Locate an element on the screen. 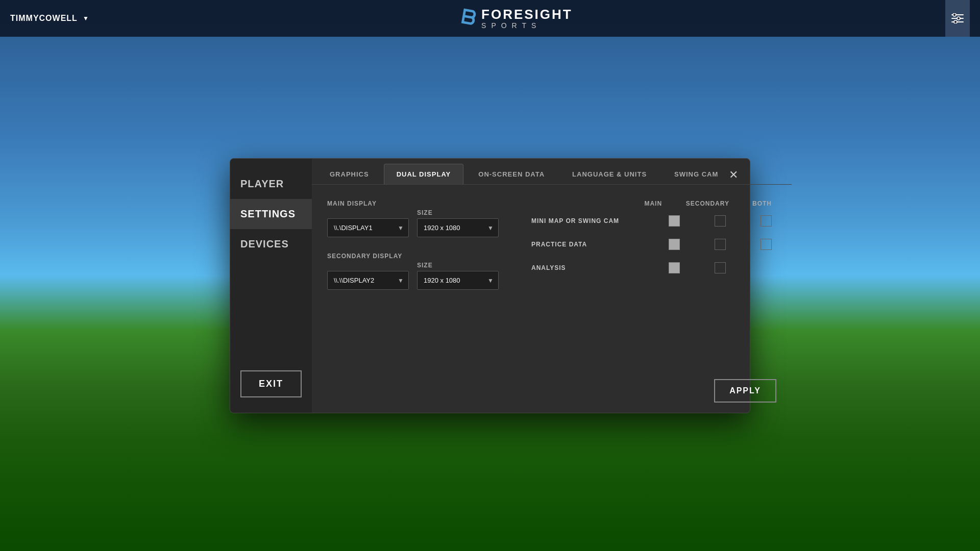  option-label-minimap: MINI MAP OR SWING CAM is located at coordinates (598, 221).